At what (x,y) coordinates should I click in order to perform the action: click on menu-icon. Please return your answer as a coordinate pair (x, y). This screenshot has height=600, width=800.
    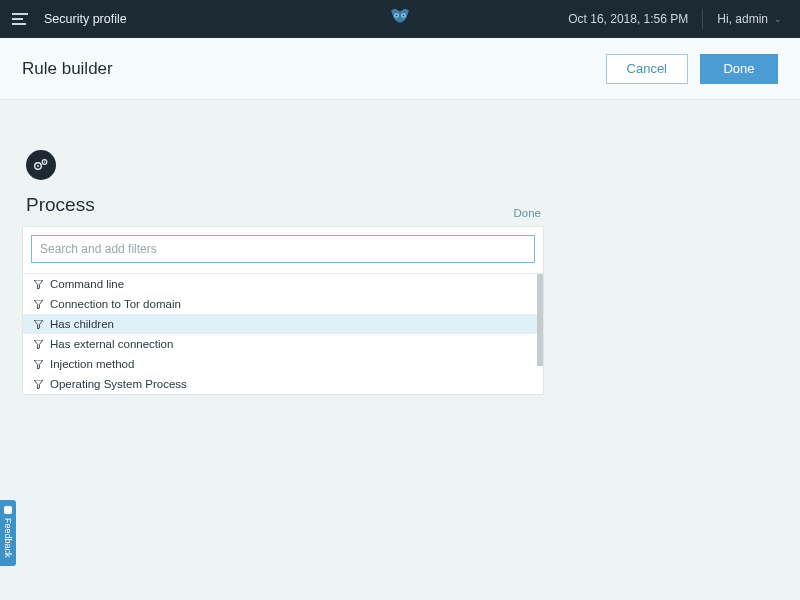
    Looking at the image, I should click on (21, 19).